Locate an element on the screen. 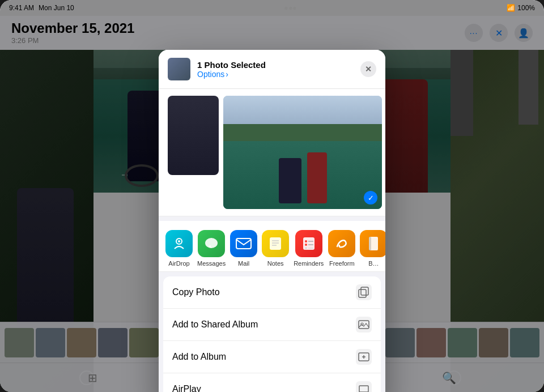  share-photo-checkmark: ✓ is located at coordinates (371, 198).